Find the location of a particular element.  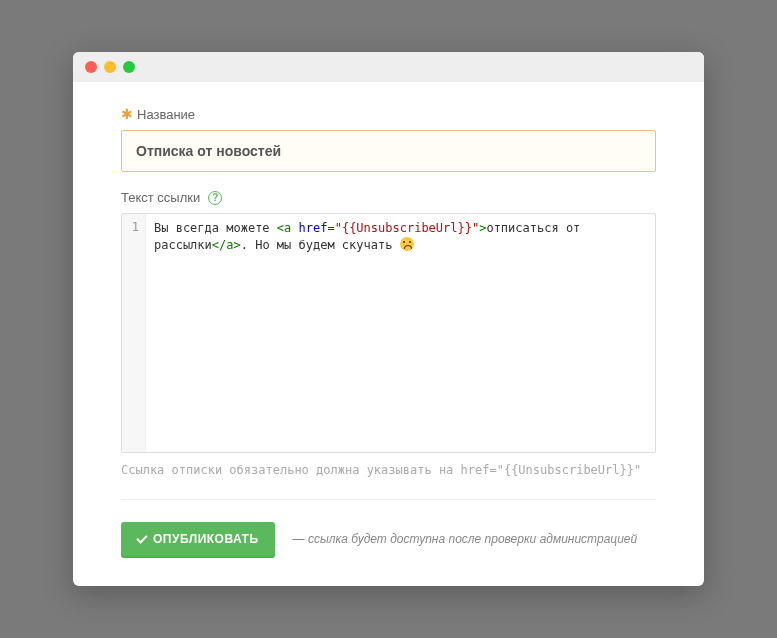

divider is located at coordinates (388, 500).